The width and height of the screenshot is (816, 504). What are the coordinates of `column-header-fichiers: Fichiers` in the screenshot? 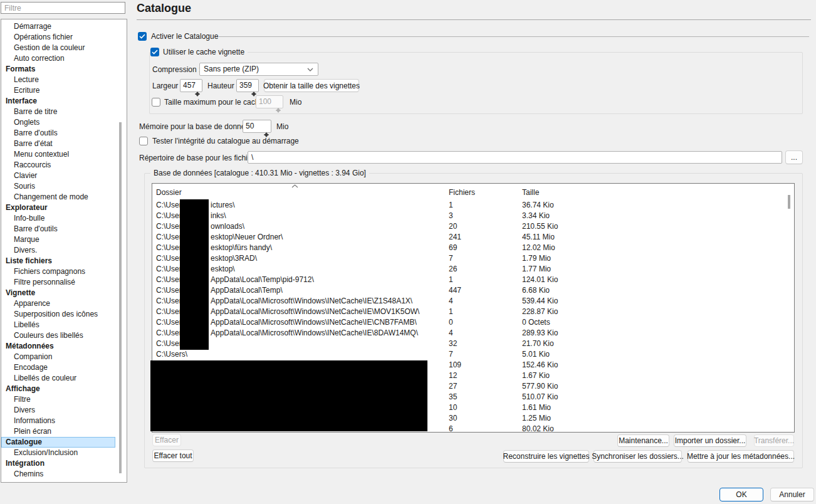 It's located at (462, 192).